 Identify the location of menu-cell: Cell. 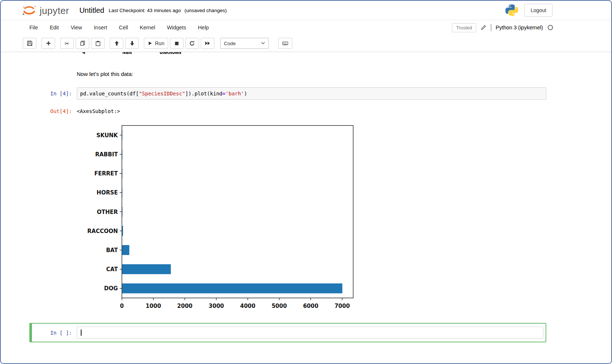
(123, 28).